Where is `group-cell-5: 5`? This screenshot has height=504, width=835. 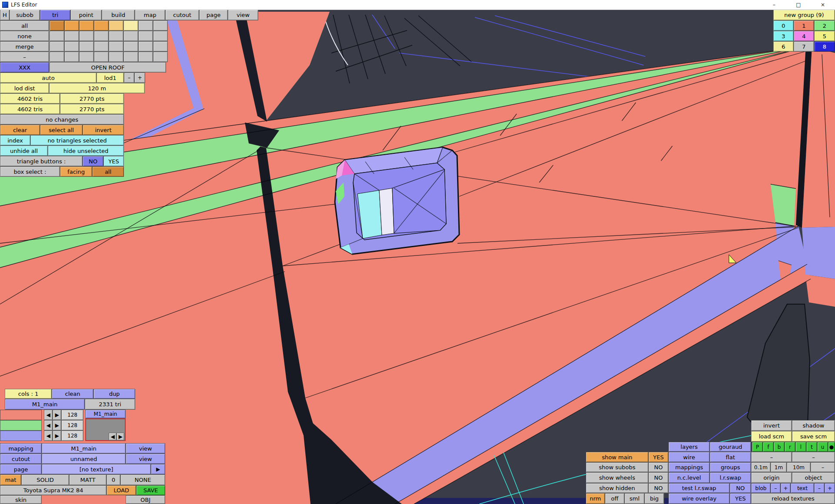
group-cell-5: 5 is located at coordinates (825, 36).